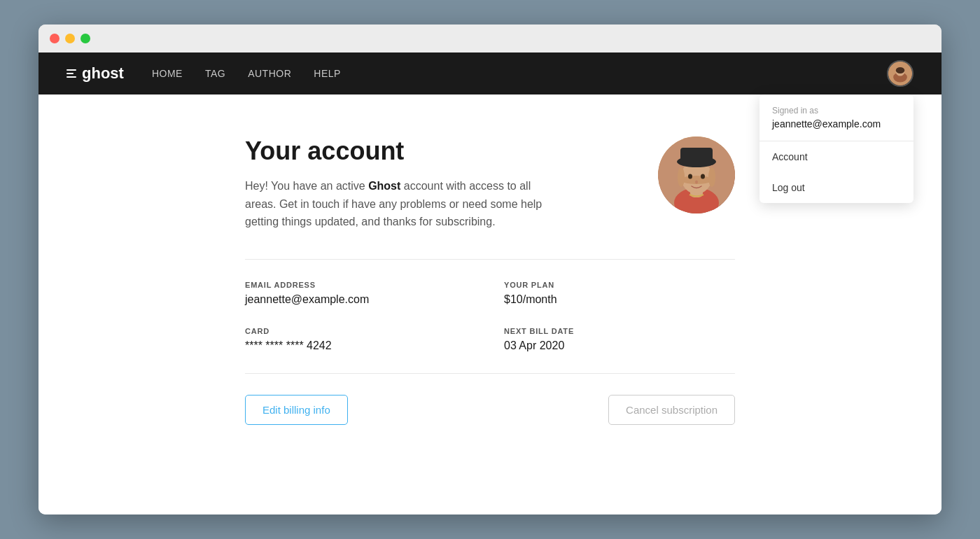 The height and width of the screenshot is (539, 980). What do you see at coordinates (384, 186) in the screenshot?
I see `brand-name: Ghost` at bounding box center [384, 186].